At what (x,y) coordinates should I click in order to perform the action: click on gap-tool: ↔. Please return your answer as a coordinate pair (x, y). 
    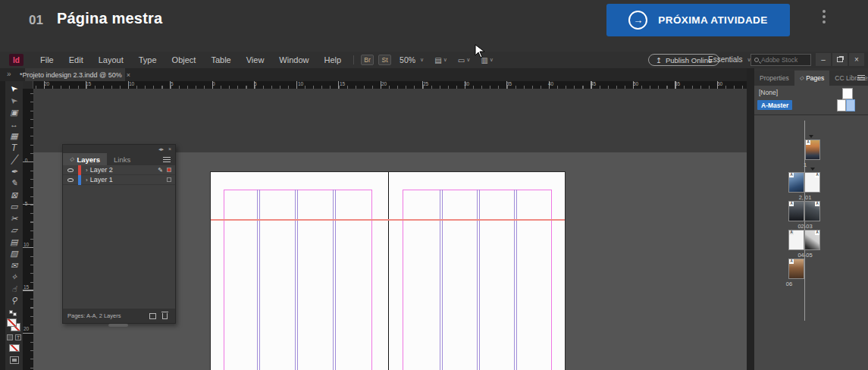
    Looking at the image, I should click on (14, 125).